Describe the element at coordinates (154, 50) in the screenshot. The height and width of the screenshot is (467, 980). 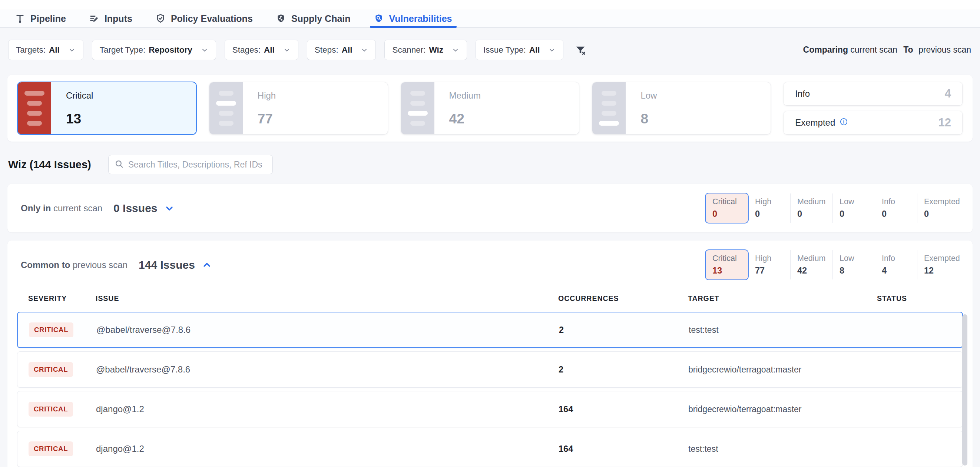
I see `filter-target-type: Target Type:Repository` at that location.